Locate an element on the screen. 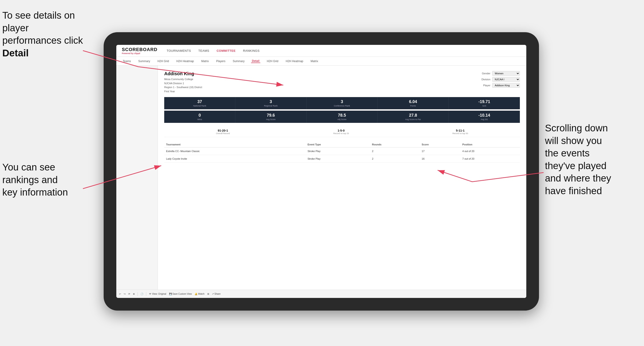 Image resolution: width=644 pixels, height=346 pixels. undo-button: ↩ is located at coordinates (120, 294).